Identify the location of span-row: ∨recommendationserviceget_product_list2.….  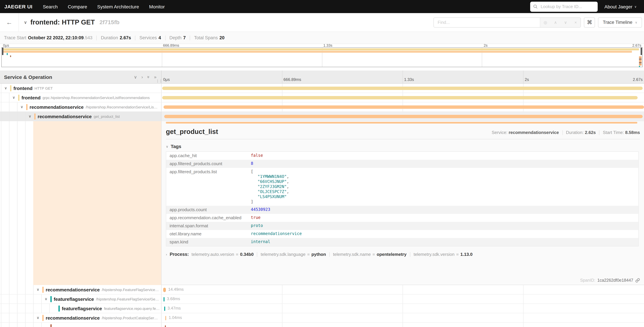
(322, 116).